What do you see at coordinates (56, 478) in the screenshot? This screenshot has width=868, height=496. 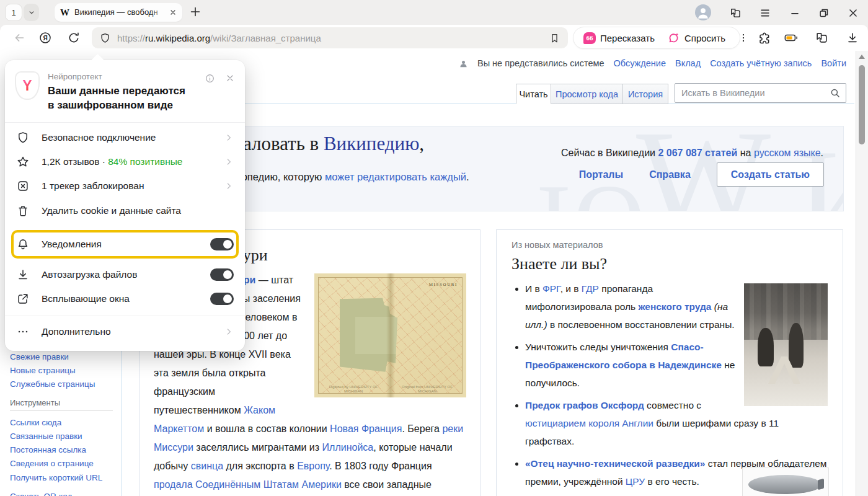 I see `sidebar-item-short-url: Получить короткий URL` at bounding box center [56, 478].